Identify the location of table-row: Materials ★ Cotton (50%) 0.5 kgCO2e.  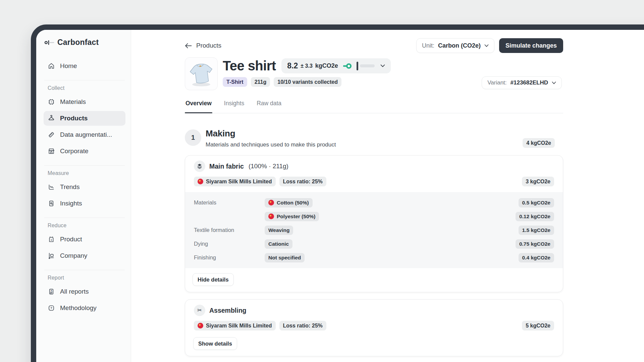
(374, 202).